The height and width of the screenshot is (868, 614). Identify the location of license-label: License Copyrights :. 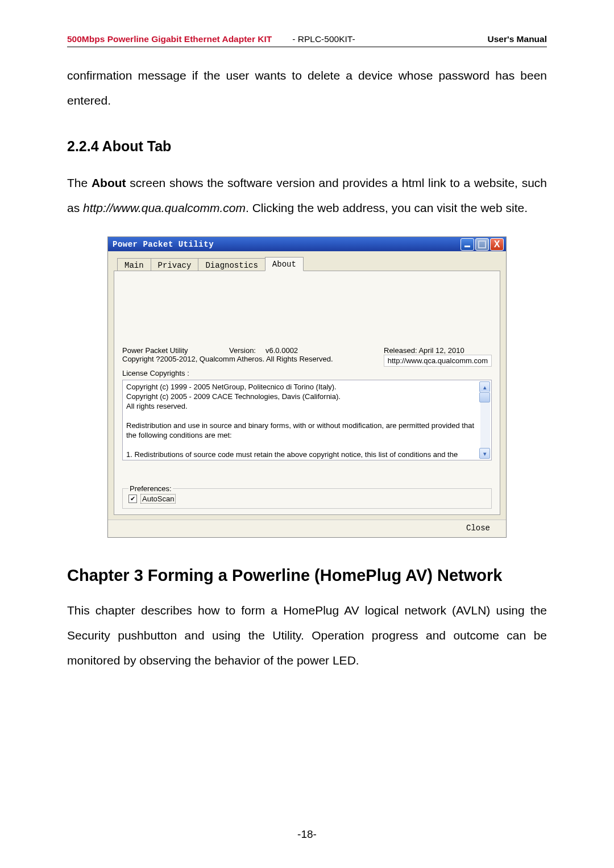
(307, 373).